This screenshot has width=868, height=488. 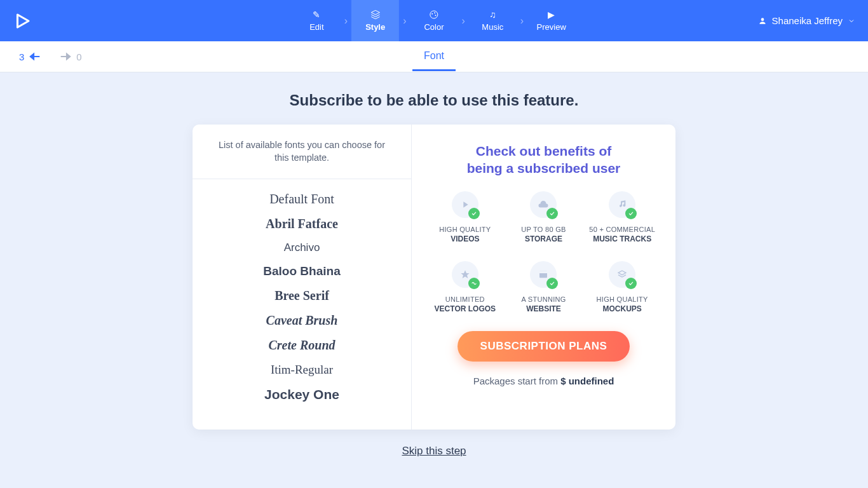 What do you see at coordinates (433, 451) in the screenshot?
I see `skip-link: Skip this step` at bounding box center [433, 451].